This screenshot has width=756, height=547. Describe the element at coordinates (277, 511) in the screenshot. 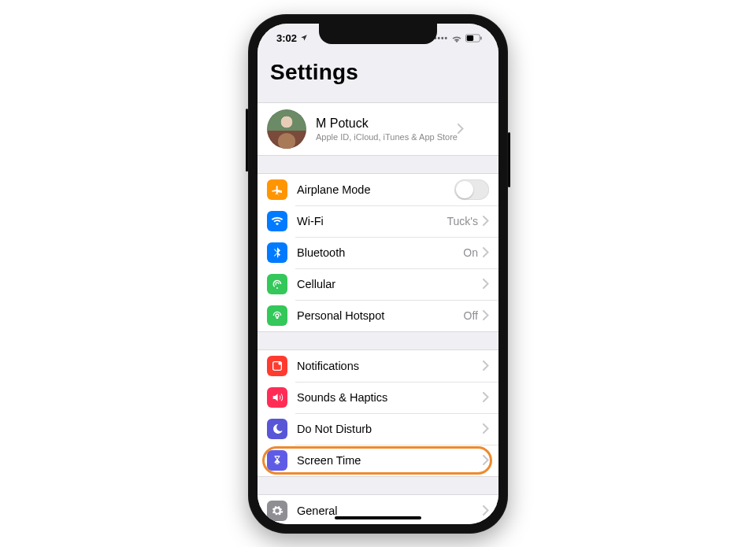

I see `gear-icon` at that location.